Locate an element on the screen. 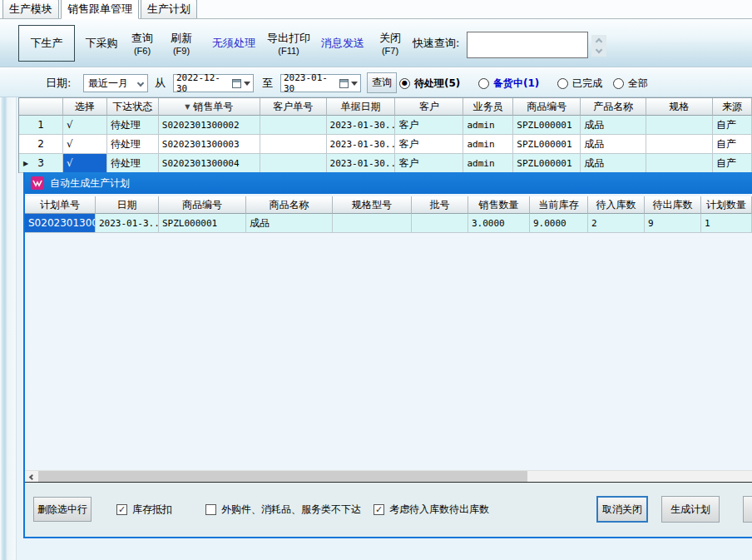  selected-cell: √ is located at coordinates (85, 163).